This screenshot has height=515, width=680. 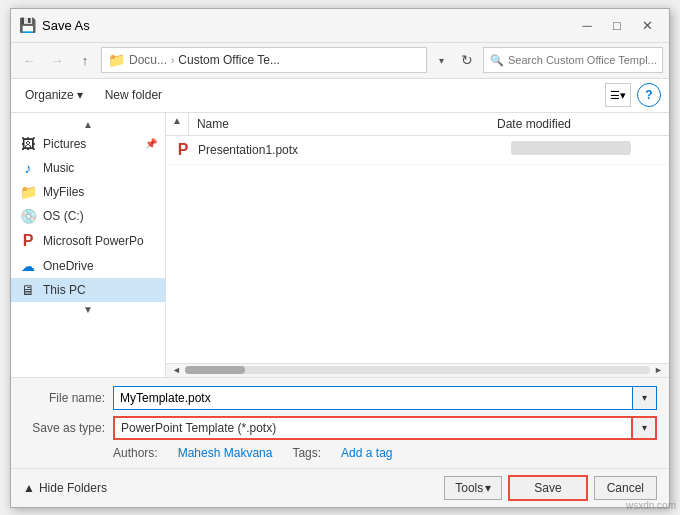 I want to click on savetype-input, so click(x=373, y=428).